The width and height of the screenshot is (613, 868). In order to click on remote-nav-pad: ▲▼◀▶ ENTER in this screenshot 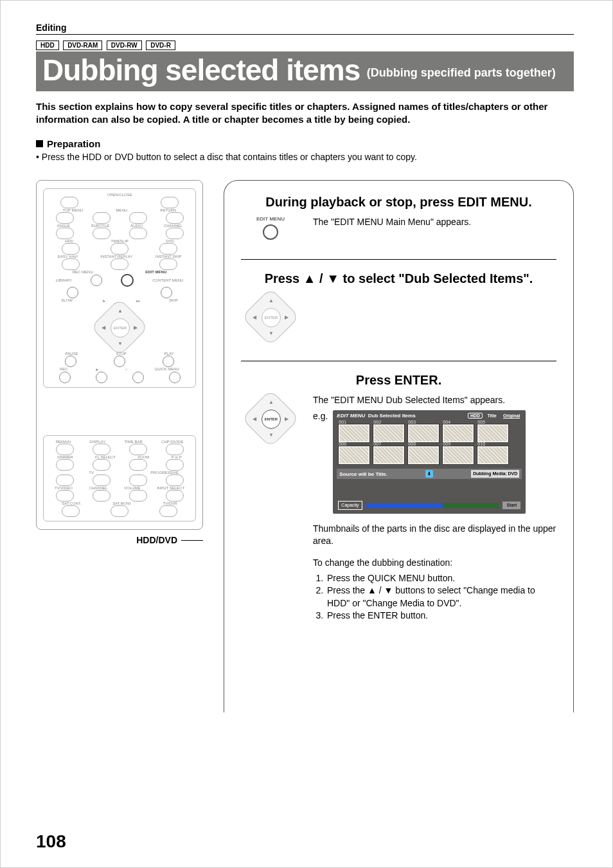, I will do `click(120, 327)`.